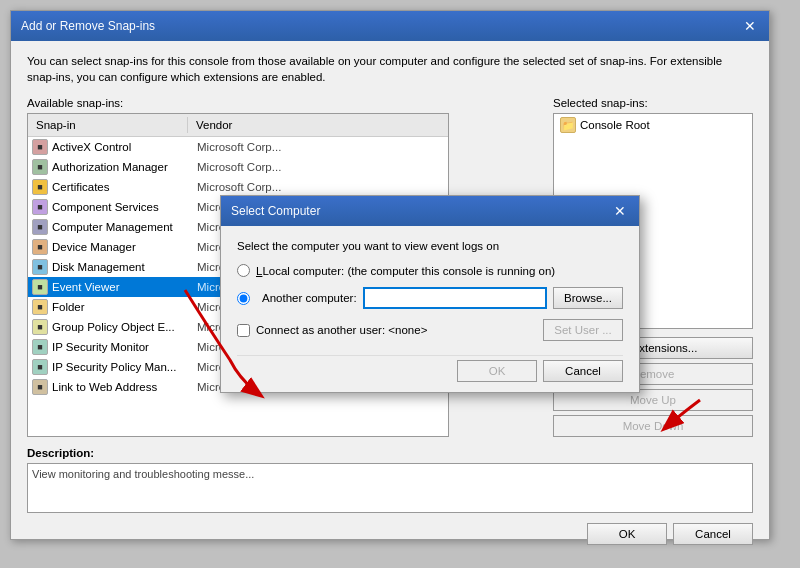 The width and height of the screenshot is (800, 568). What do you see at coordinates (430, 298) in the screenshot?
I see `another-computer-row: Another computer: Browse...` at bounding box center [430, 298].